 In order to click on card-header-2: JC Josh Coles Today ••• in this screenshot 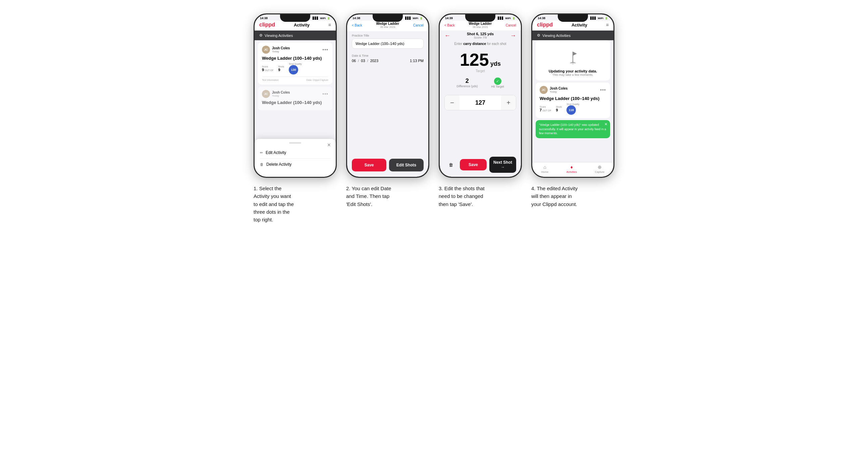, I will do `click(295, 94)`.